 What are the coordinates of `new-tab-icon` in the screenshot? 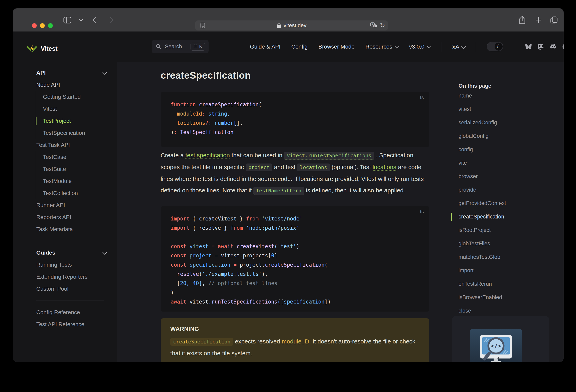 It's located at (538, 20).